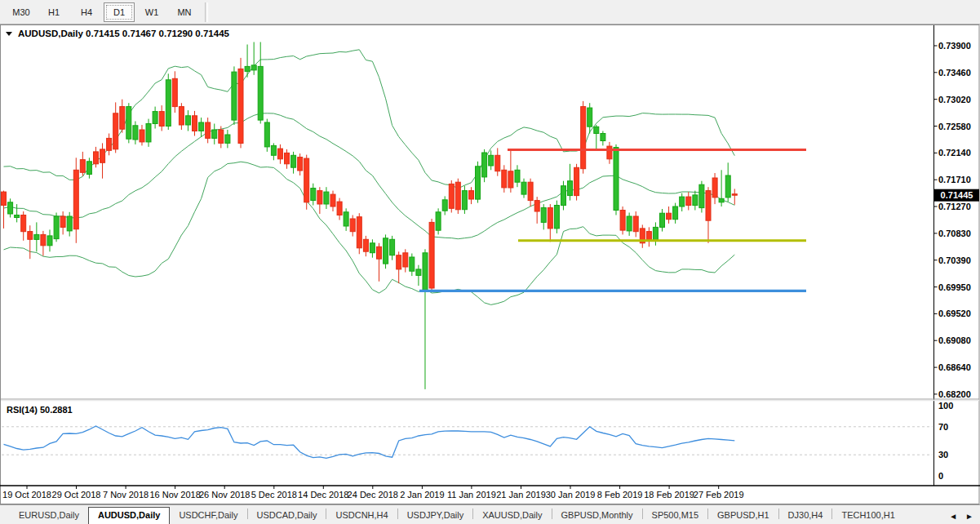  I want to click on tab-scroll-arrows: ◄ ►, so click(964, 517).